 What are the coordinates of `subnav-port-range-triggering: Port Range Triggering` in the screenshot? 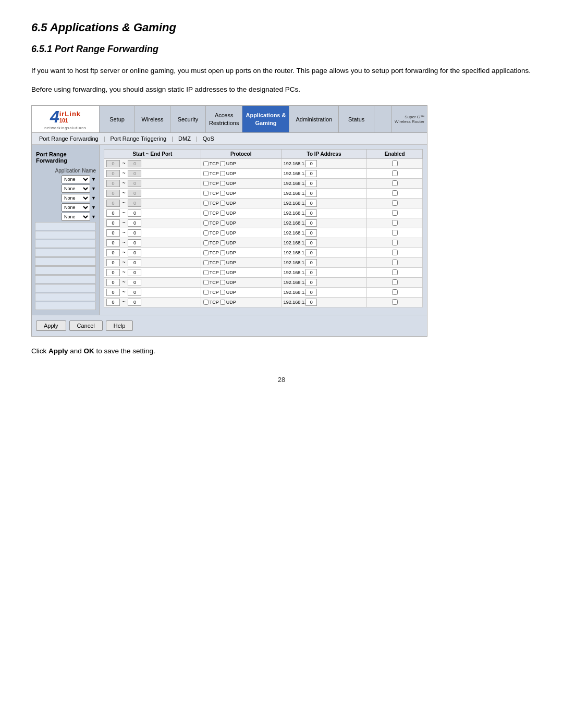 It's located at (139, 139).